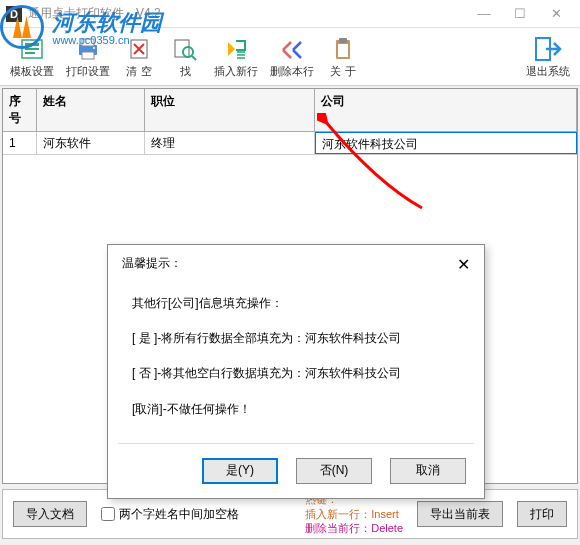 This screenshot has width=580, height=545. Describe the element at coordinates (296, 304) in the screenshot. I see `dialog-line1: 其他行[公司]信息填充操作：` at that location.